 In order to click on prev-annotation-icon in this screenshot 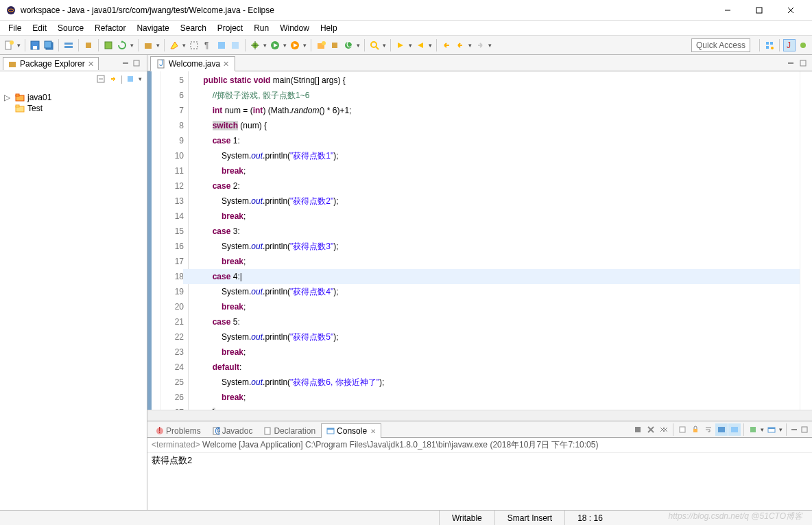, I will do `click(420, 45)`.